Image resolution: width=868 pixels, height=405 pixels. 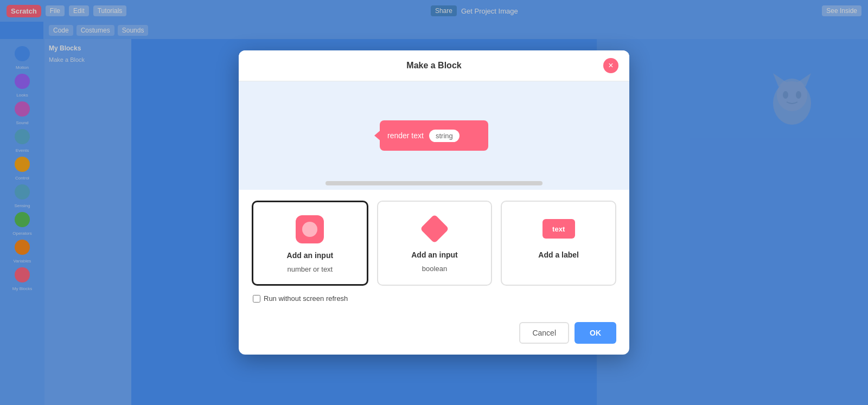 I want to click on option-2-icon-diamond, so click(x=435, y=229).